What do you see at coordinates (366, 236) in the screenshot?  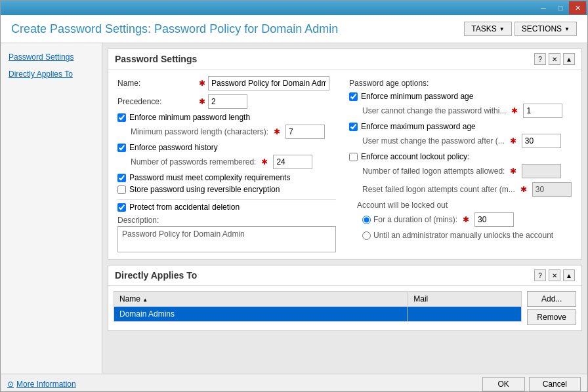 I see `admin-unlock-radio` at bounding box center [366, 236].